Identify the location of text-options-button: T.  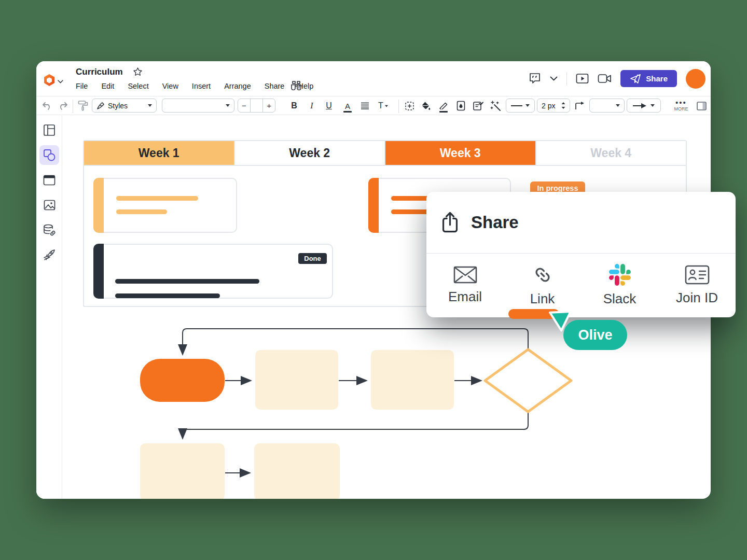
(383, 106).